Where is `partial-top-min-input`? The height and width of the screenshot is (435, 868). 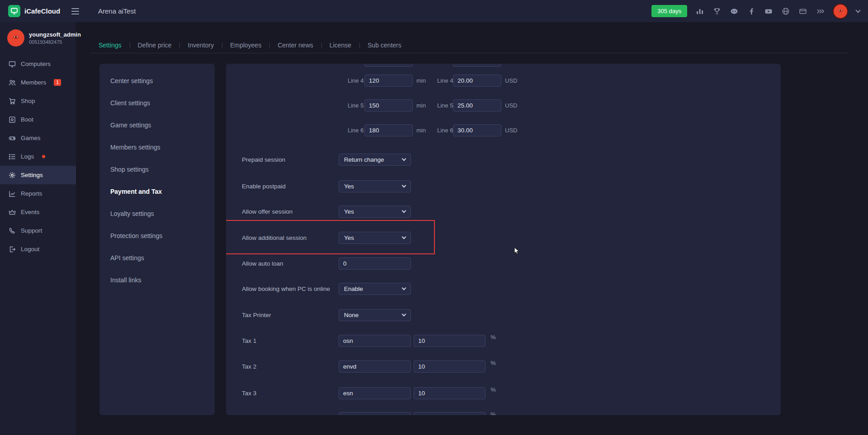 partial-top-min-input is located at coordinates (389, 65).